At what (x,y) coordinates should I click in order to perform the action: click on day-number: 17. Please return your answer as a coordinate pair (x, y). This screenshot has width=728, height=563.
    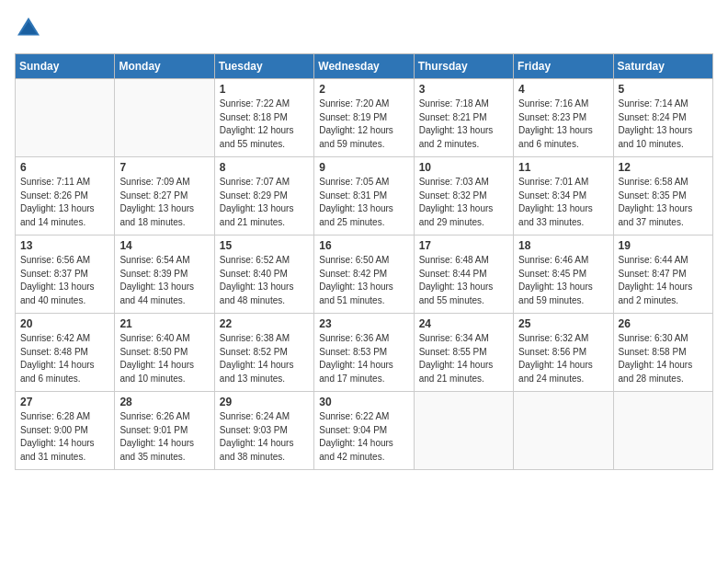
    Looking at the image, I should click on (463, 246).